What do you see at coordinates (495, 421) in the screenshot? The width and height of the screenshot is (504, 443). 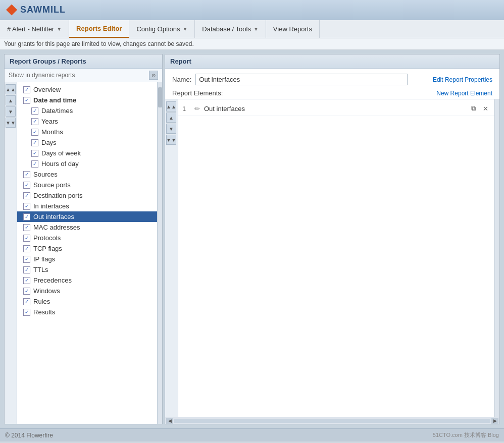 I see `scroll-right-arrow: ▶` at bounding box center [495, 421].